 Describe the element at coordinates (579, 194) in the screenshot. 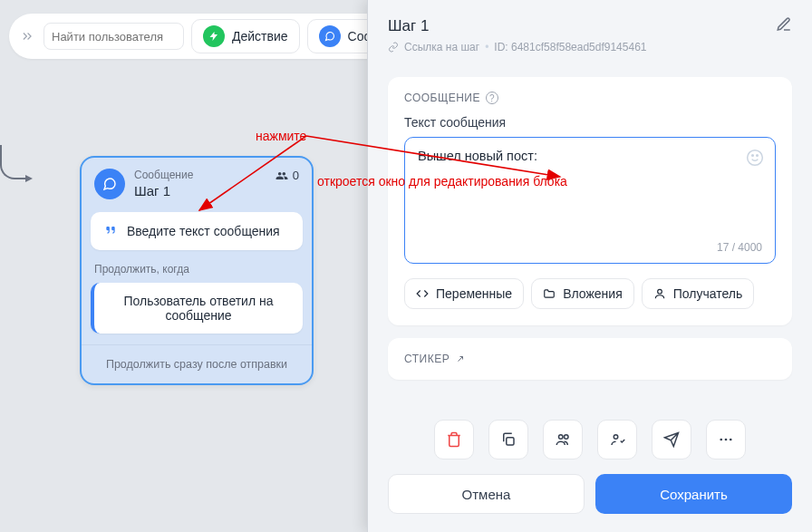

I see `message-textarea` at that location.